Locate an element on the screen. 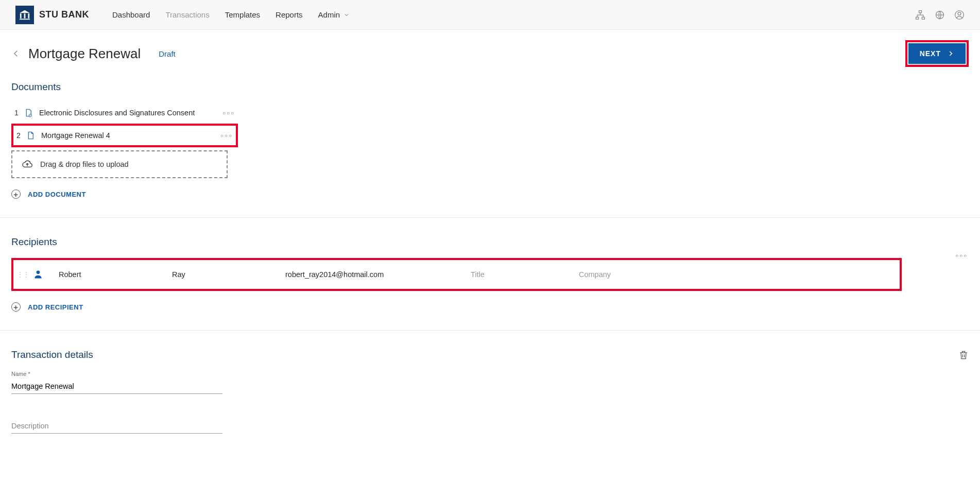 Image resolution: width=980 pixels, height=482 pixels. add-recipient-label: ADD RECIPIENT is located at coordinates (56, 307).